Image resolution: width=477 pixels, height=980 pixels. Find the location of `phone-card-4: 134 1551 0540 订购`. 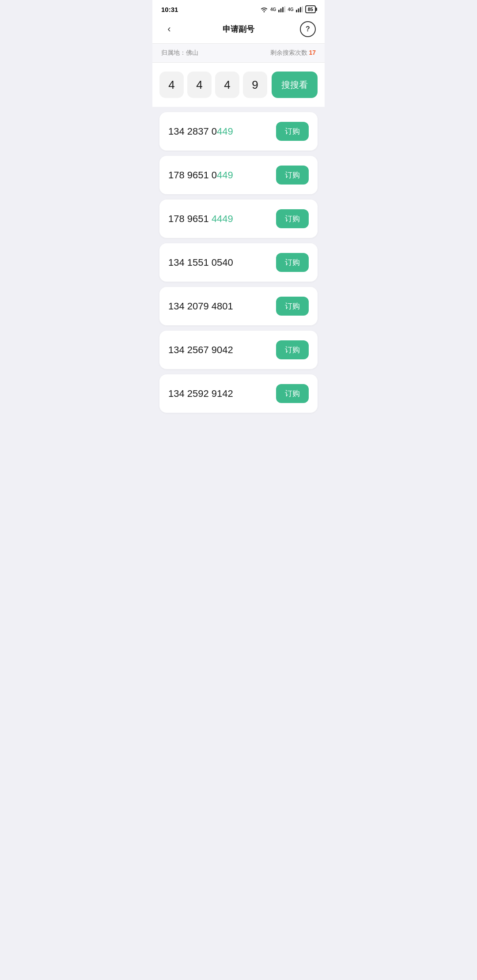

phone-card-4: 134 1551 0540 订购 is located at coordinates (238, 262).